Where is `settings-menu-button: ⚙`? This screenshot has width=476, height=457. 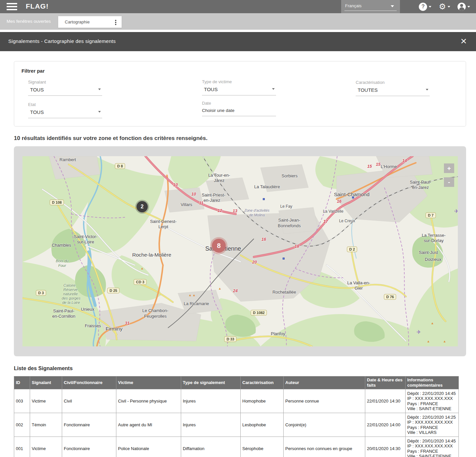
settings-menu-button: ⚙ is located at coordinates (444, 7).